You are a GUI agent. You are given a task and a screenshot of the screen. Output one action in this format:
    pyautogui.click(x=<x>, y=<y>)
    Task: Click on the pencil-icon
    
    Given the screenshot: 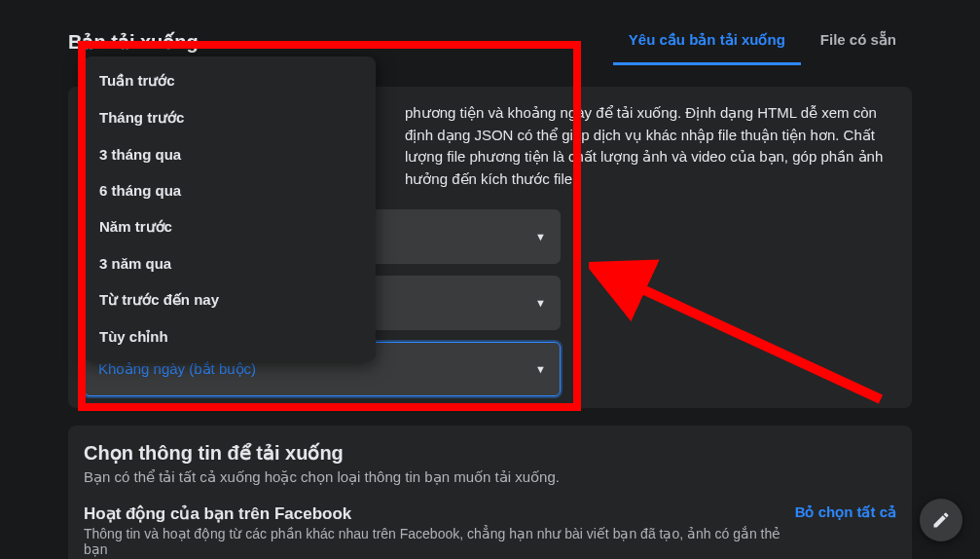 What is the action you would take?
    pyautogui.click(x=941, y=520)
    